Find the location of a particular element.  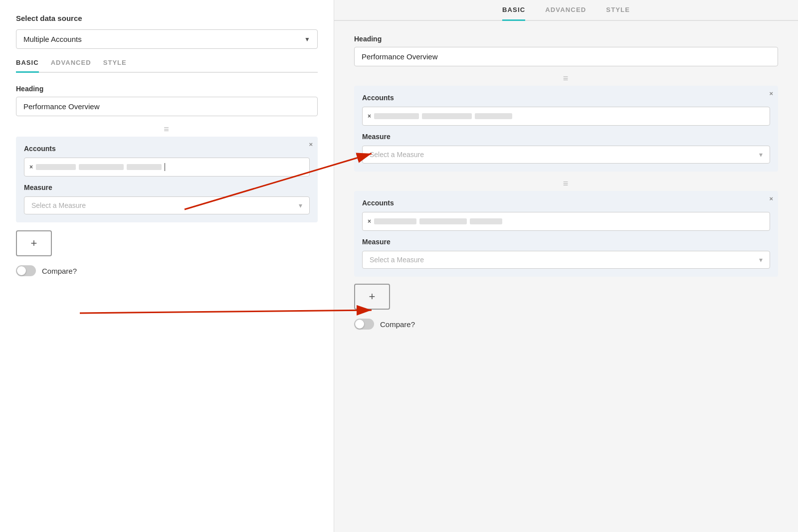

tag-value-1c is located at coordinates (144, 167).